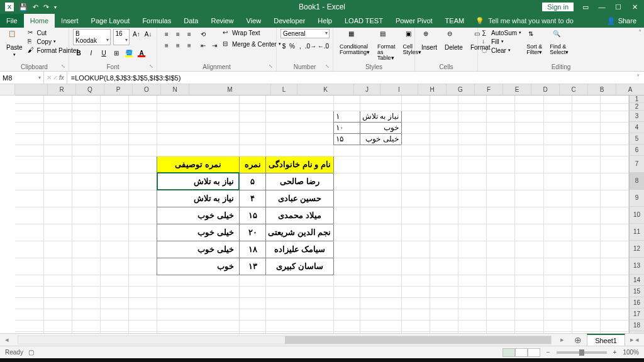 The height and width of the screenshot is (362, 644). Describe the element at coordinates (31, 352) in the screenshot. I see `macro-record-icon: ▢` at that location.